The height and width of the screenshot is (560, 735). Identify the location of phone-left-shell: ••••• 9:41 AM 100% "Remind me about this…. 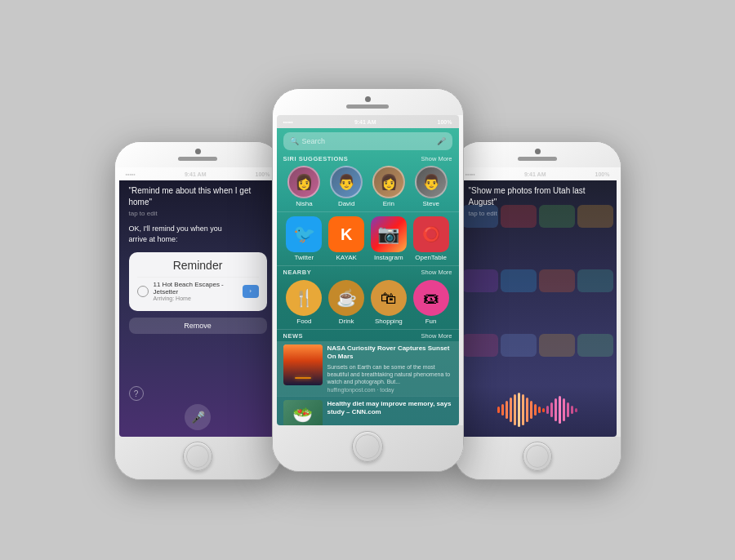
(198, 310).